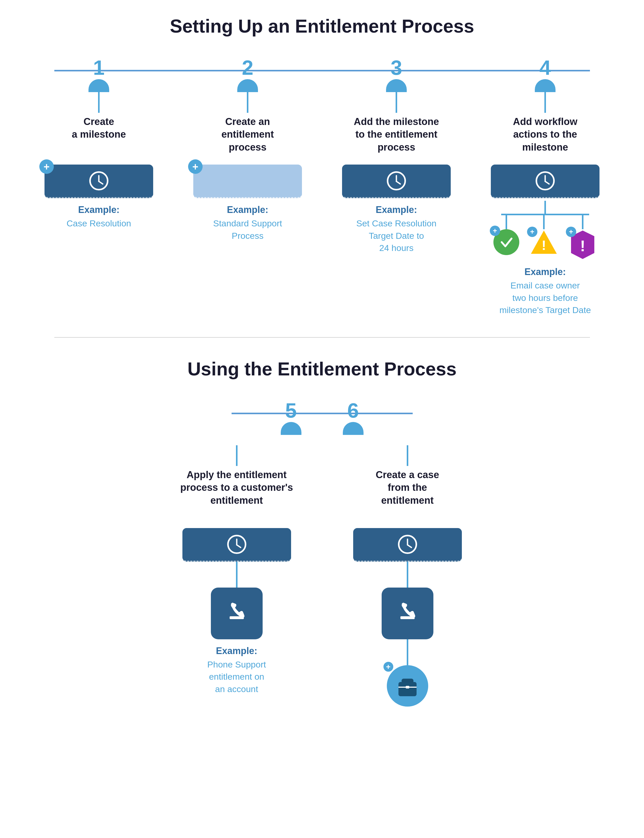 The image size is (644, 838). What do you see at coordinates (396, 181) in the screenshot?
I see `step-3-icon-box` at bounding box center [396, 181].